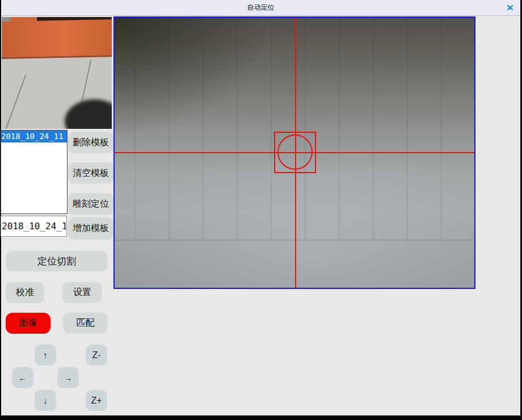  I want to click on clear-templates-button: 清空模板, so click(91, 173).